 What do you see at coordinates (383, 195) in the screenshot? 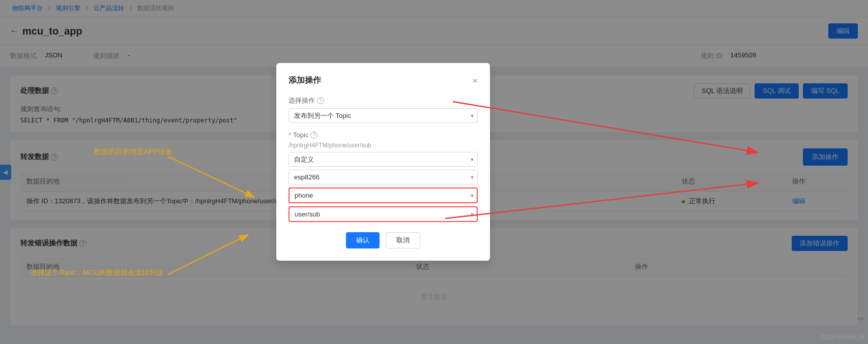
I see `phone-select-dropdown: phone` at bounding box center [383, 195].